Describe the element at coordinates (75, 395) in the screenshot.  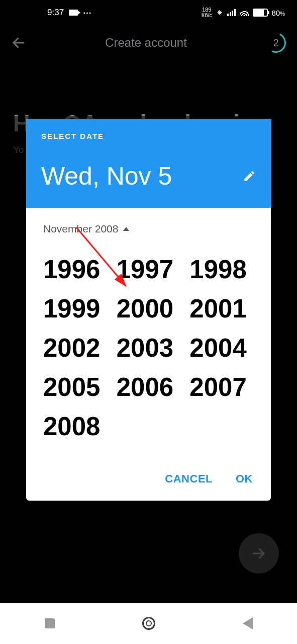
I see `year-option: 2005` at that location.